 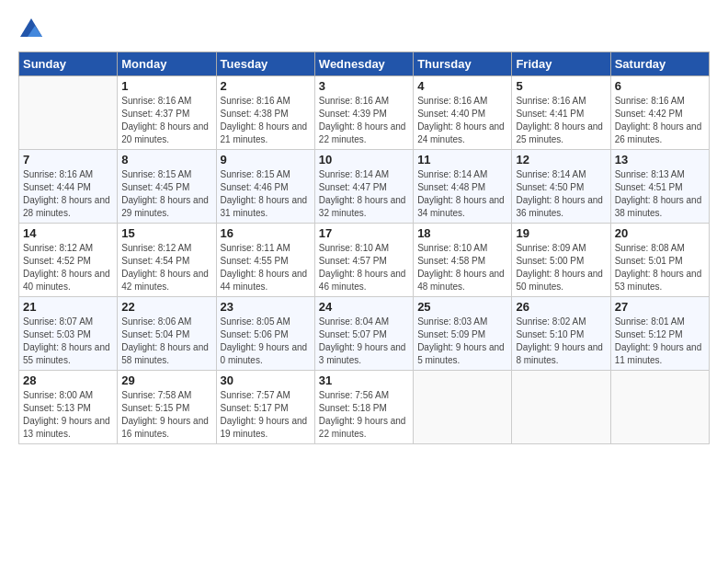 What do you see at coordinates (462, 234) in the screenshot?
I see `day-number: 18` at bounding box center [462, 234].